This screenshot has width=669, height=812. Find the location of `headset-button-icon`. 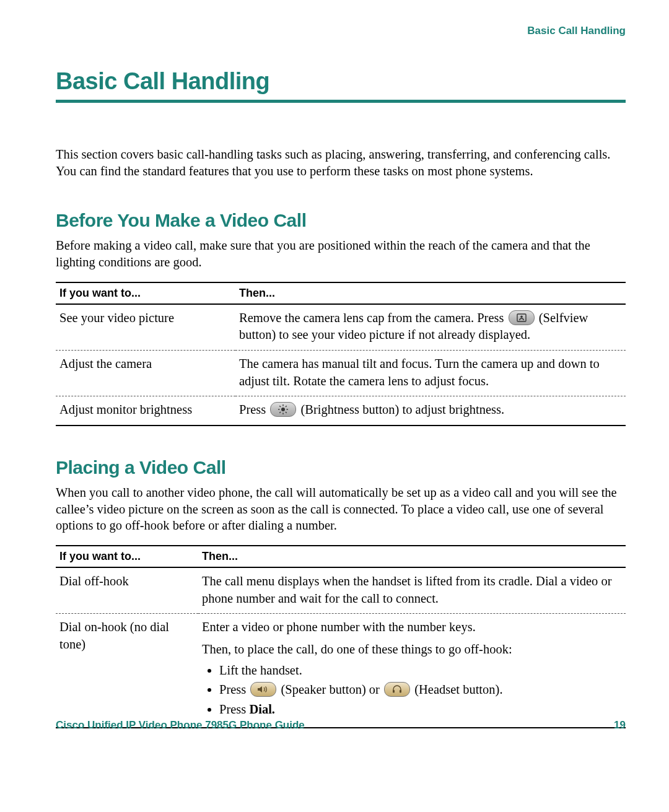

headset-button-icon is located at coordinates (397, 689).